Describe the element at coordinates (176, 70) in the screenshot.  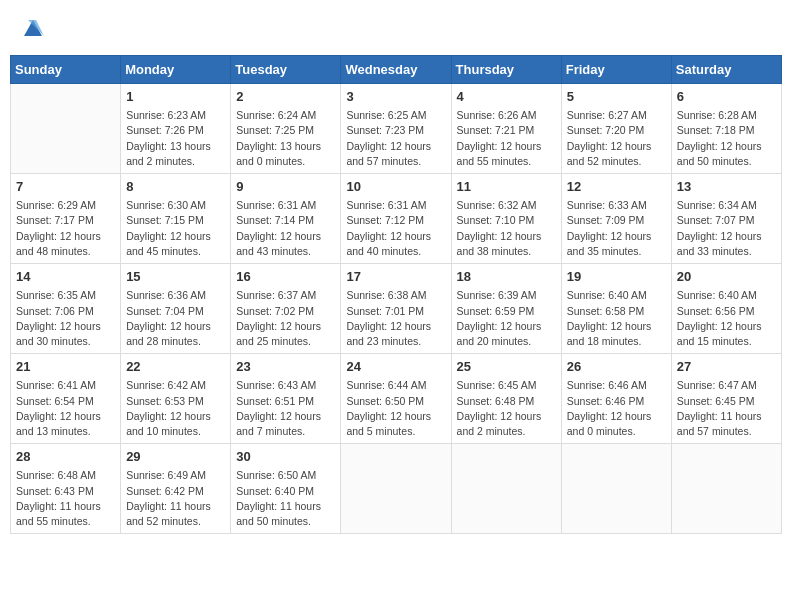
I see `weekday-header-monday: Monday` at that location.